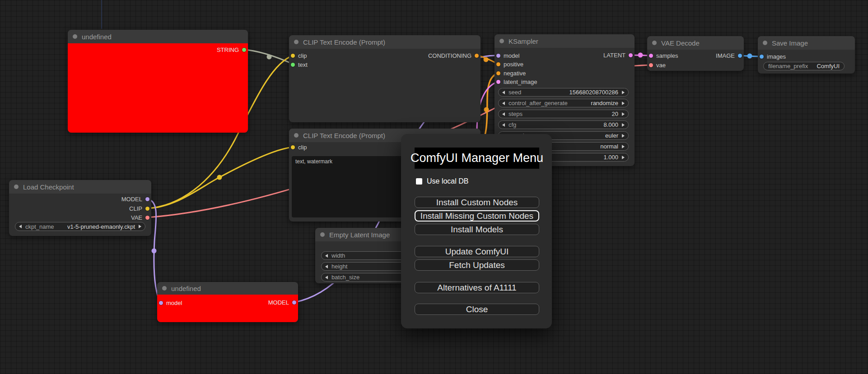 The width and height of the screenshot is (868, 374). Describe the element at coordinates (565, 41) in the screenshot. I see `node-title-bar: KSampler` at that location.